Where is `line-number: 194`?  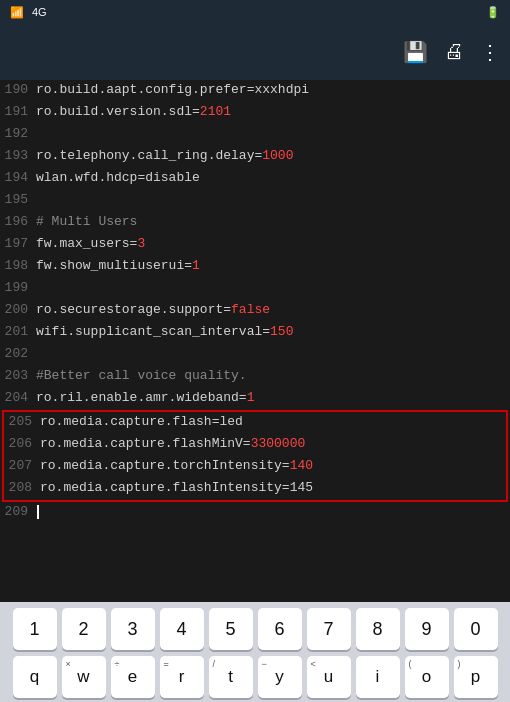 line-number: 194 is located at coordinates (18, 179).